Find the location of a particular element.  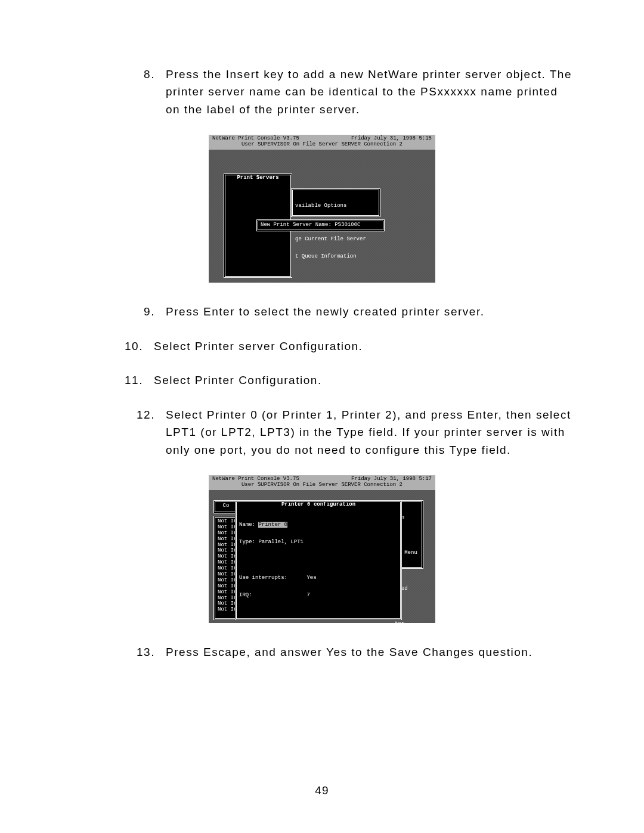

cfg-name-row: Name: Printer 0 is located at coordinates (318, 525).